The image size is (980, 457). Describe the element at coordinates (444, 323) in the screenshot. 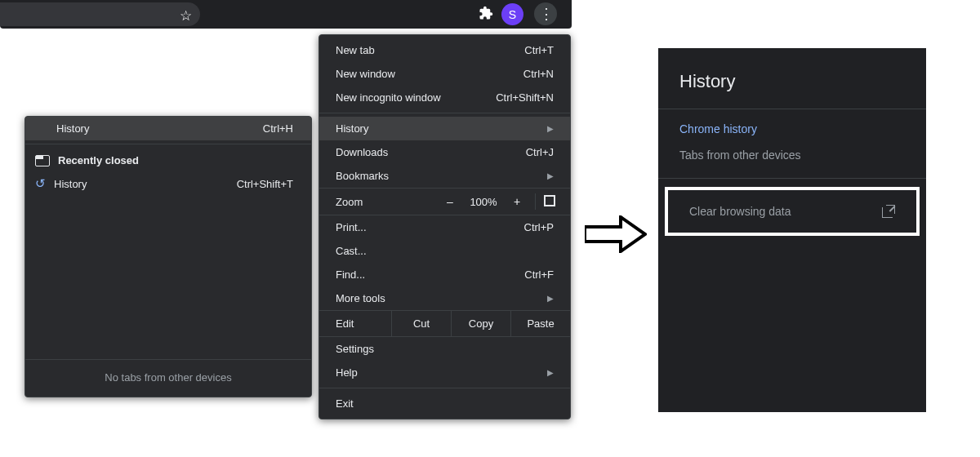

I see `menu-item-edit: Edit Cut Copy Paste` at that location.